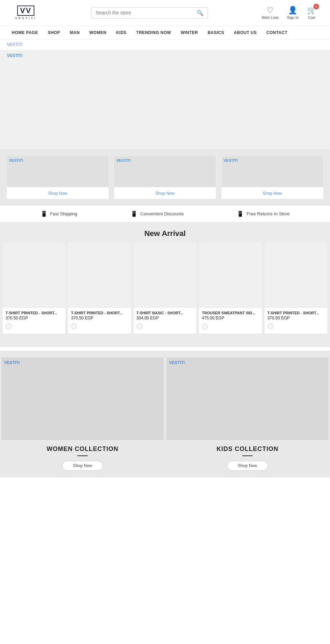 The height and width of the screenshot is (644, 330). Describe the element at coordinates (99, 315) in the screenshot. I see `product-info-1: T-SHIRT PRINTED - SHORT... 370.50 EGP` at that location.